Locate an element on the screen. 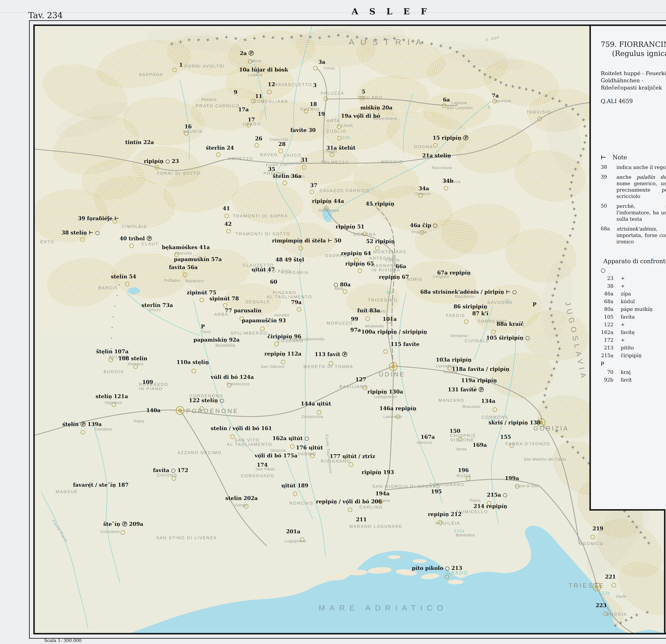  apparato-number: 213 is located at coordinates (611, 348).